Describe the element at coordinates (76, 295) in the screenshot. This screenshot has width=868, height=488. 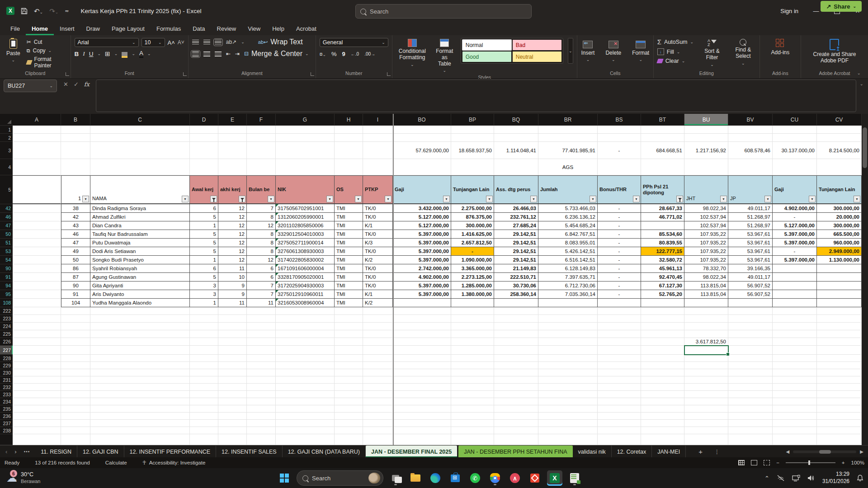
I see `cell-no: 91` at that location.